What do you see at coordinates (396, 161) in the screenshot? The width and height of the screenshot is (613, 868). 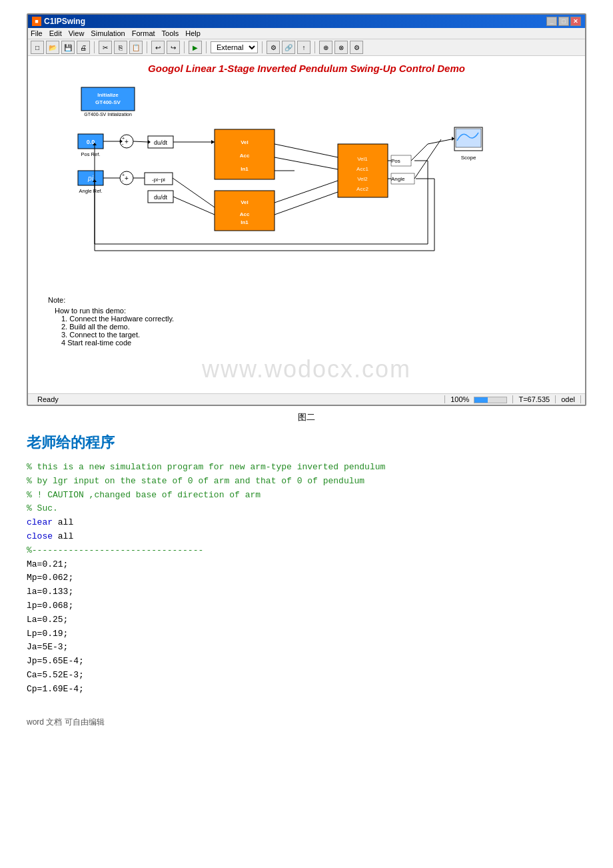 I see `svg-text: Pos` at bounding box center [396, 161].